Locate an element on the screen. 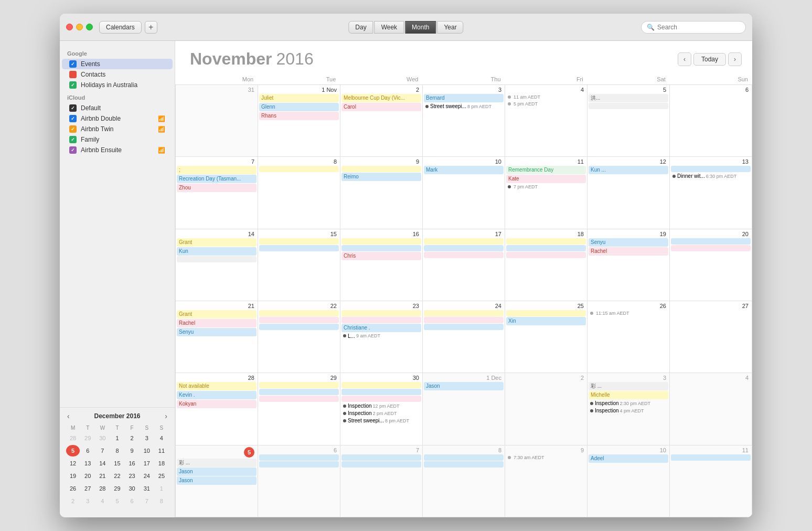 The height and width of the screenshot is (531, 812). event-chris: Chris is located at coordinates (381, 256).